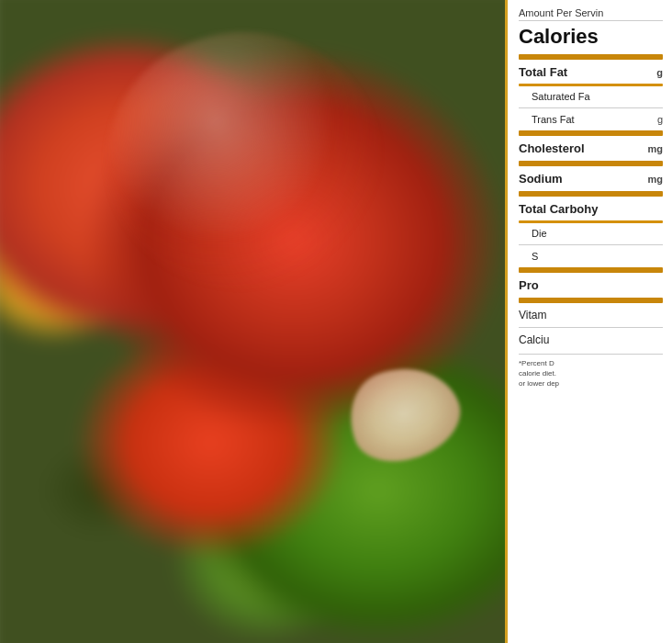 The height and width of the screenshot is (643, 672). I want to click on total-carb-label: Total Carbohy, so click(589, 209).